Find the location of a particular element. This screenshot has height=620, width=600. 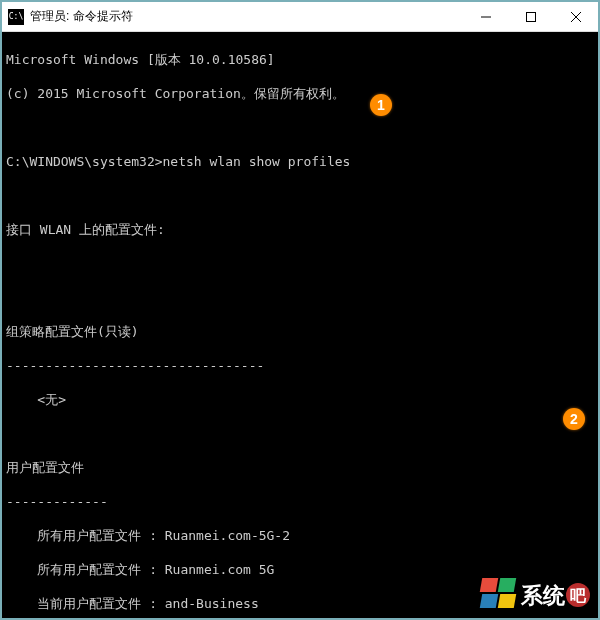

profile-row: 所有用户配置文件 : Ruanmei.com-5G-2 is located at coordinates (300, 536).